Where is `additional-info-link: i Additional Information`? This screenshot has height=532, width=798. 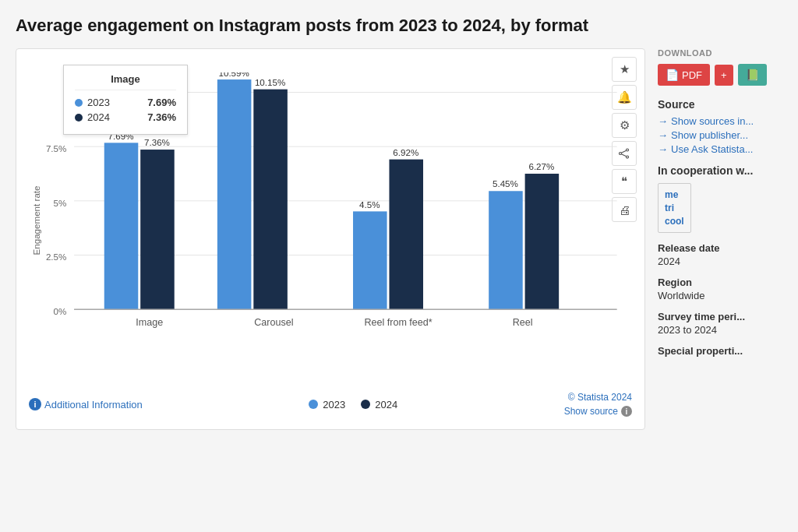 additional-info-link: i Additional Information is located at coordinates (86, 404).